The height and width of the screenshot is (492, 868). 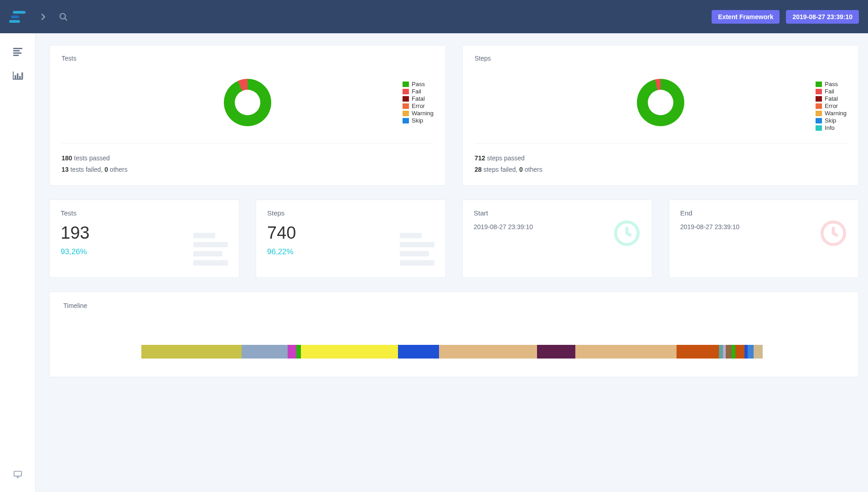 I want to click on legend-label: Fatal, so click(x=832, y=98).